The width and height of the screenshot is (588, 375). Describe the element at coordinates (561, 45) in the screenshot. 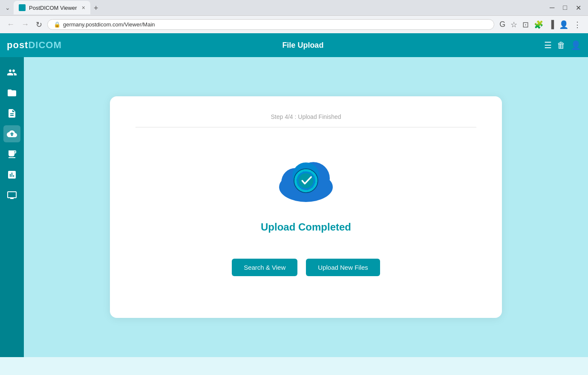

I see `trash-icon: 🗑` at that location.